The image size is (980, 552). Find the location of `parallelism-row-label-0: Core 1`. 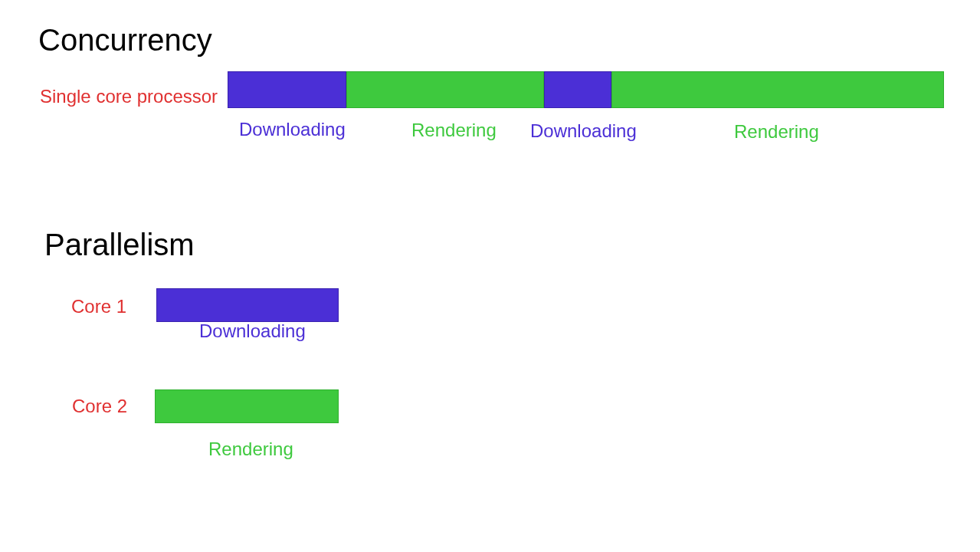

parallelism-row-label-0: Core 1 is located at coordinates (99, 307).